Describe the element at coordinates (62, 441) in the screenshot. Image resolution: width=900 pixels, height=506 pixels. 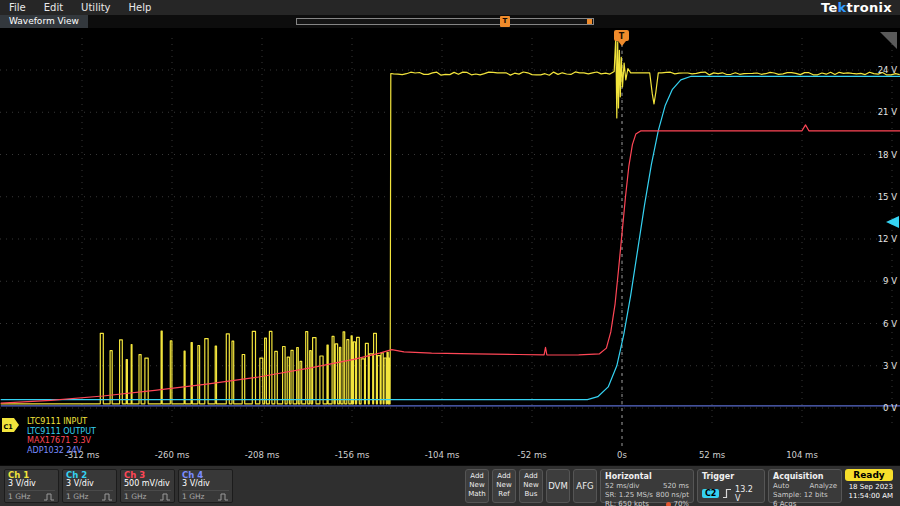
I see `channel-label-ch3: MAX17671 3.3V` at that location.